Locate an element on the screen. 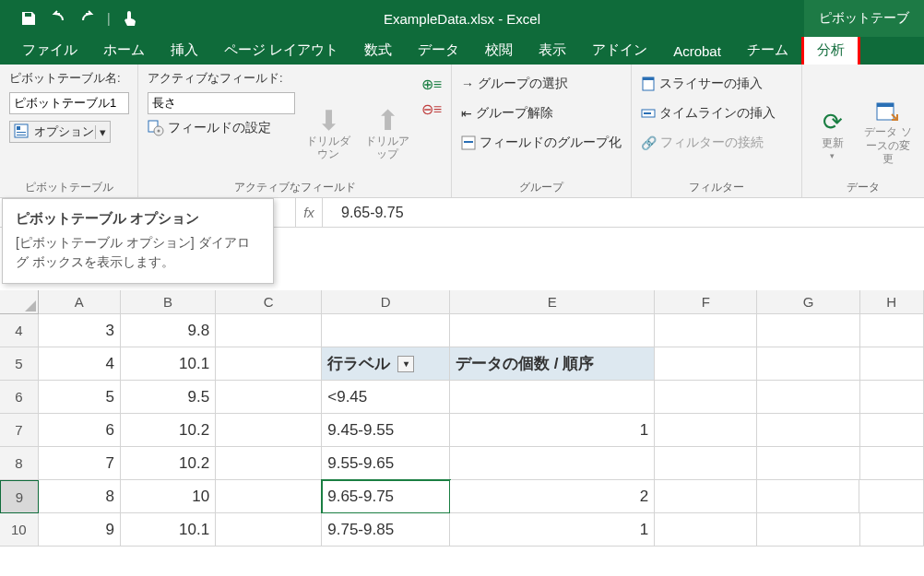  row-header: 10 is located at coordinates (19, 530).